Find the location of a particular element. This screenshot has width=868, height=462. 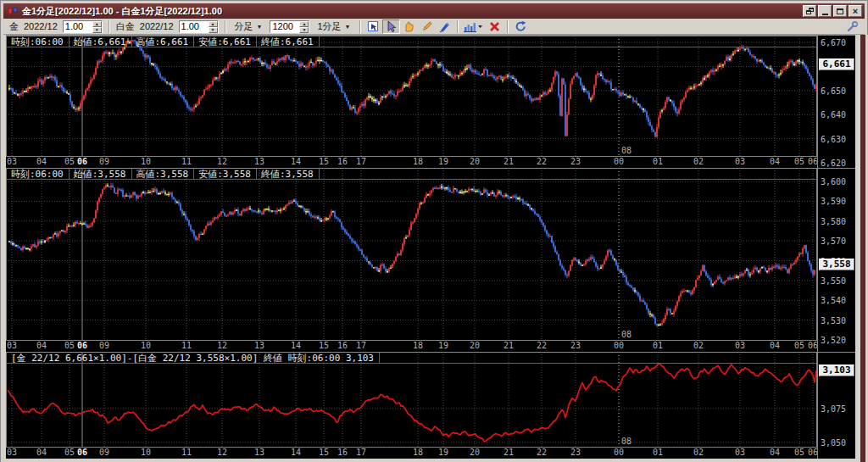

refresh-button is located at coordinates (520, 27).